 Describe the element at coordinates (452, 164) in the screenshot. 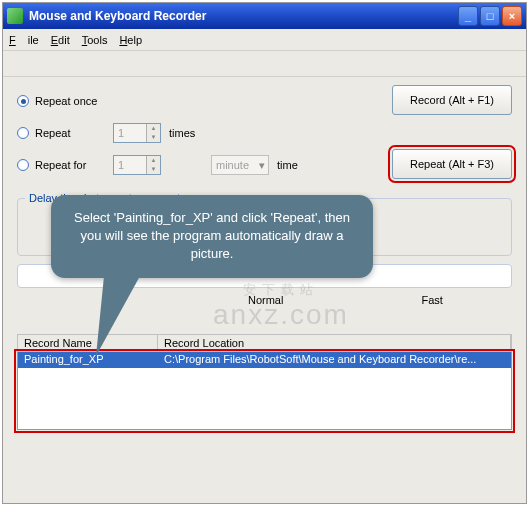

I see `repeat-button: Repeat (Alt + F3)` at that location.